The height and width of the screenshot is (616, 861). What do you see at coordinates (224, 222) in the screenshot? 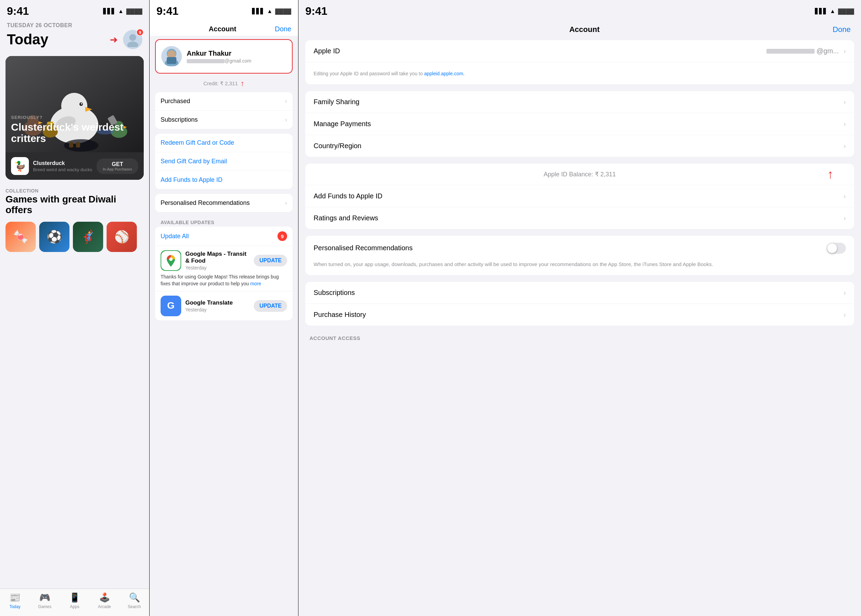
I see `updates-header: AVAILABLE UPDATES` at bounding box center [224, 222].